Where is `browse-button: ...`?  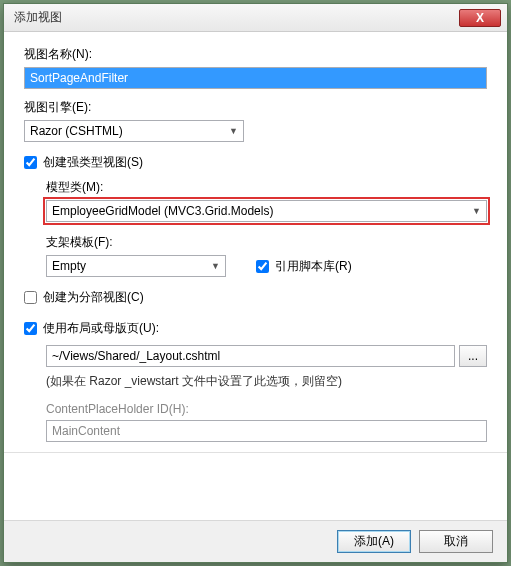
browse-button: ... is located at coordinates (473, 356).